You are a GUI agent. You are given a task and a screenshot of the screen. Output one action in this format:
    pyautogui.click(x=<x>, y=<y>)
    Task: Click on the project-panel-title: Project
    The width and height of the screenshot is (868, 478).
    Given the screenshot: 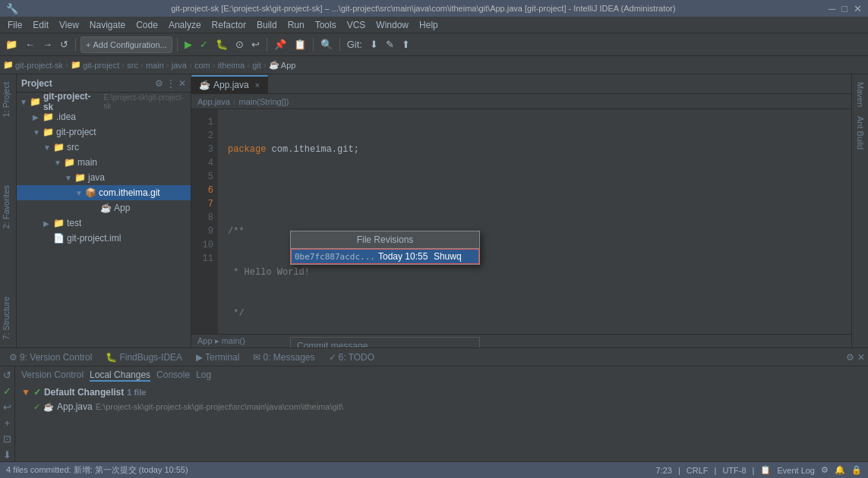 What is the action you would take?
    pyautogui.click(x=36, y=83)
    